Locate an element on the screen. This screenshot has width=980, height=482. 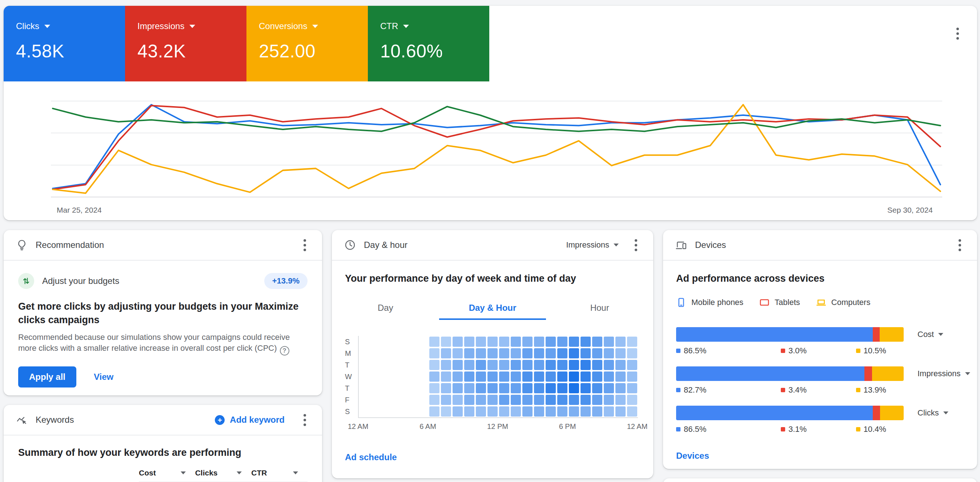
apply-all-button: Apply all is located at coordinates (47, 377).